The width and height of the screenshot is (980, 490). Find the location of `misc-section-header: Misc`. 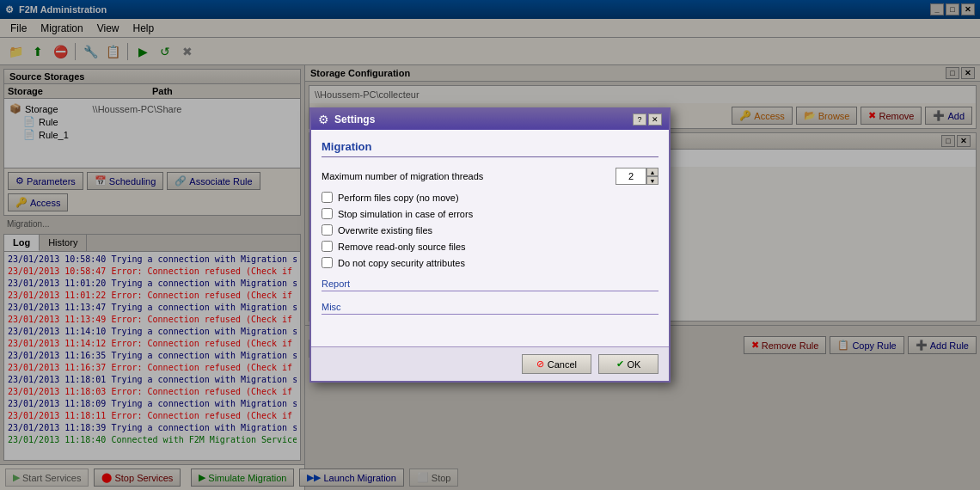

misc-section-header: Misc is located at coordinates (490, 308).